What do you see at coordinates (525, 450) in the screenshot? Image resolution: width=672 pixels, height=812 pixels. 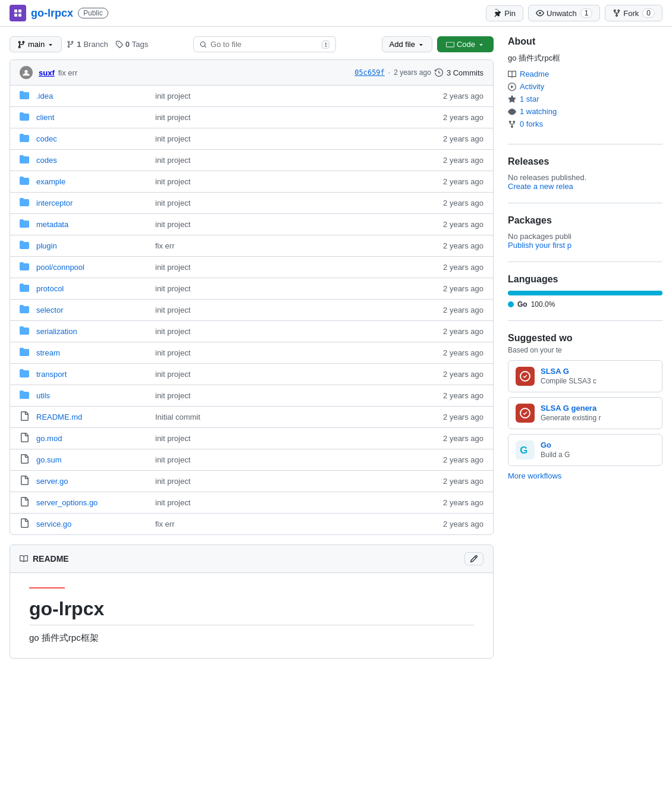 I see `go-workflow-icon: G` at bounding box center [525, 450].